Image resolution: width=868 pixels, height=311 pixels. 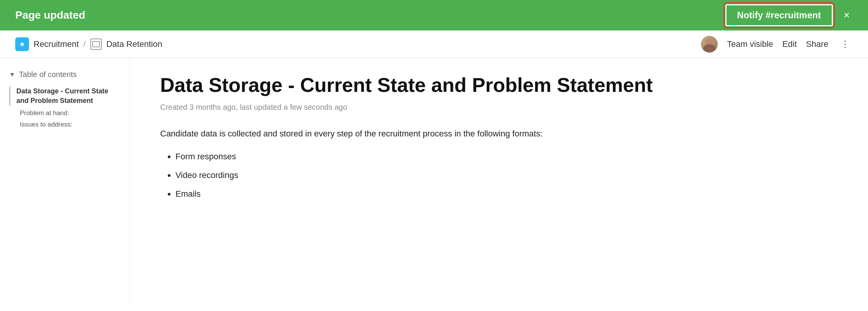 I want to click on toc-title: Table of contents, so click(x=48, y=75).